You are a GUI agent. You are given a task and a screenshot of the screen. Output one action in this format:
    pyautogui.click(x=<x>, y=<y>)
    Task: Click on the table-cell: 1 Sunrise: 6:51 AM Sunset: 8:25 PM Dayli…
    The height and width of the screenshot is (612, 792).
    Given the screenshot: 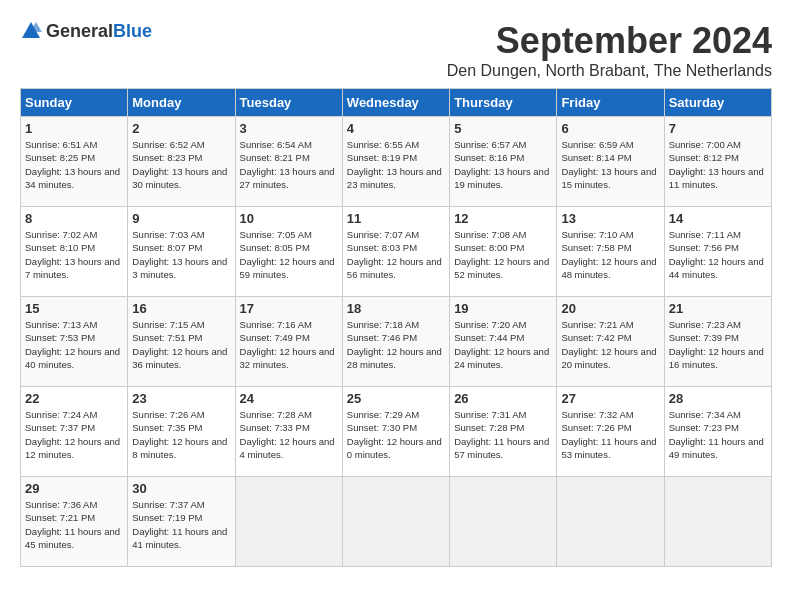 What is the action you would take?
    pyautogui.click(x=74, y=162)
    